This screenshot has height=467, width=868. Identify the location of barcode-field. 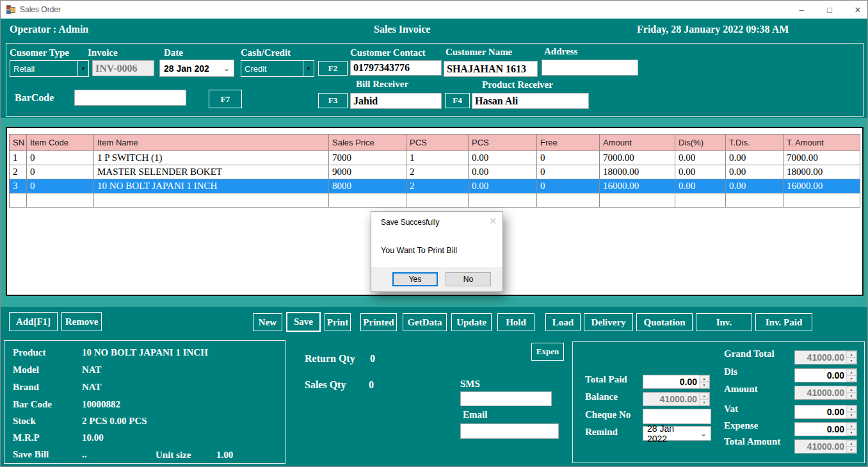
(131, 97).